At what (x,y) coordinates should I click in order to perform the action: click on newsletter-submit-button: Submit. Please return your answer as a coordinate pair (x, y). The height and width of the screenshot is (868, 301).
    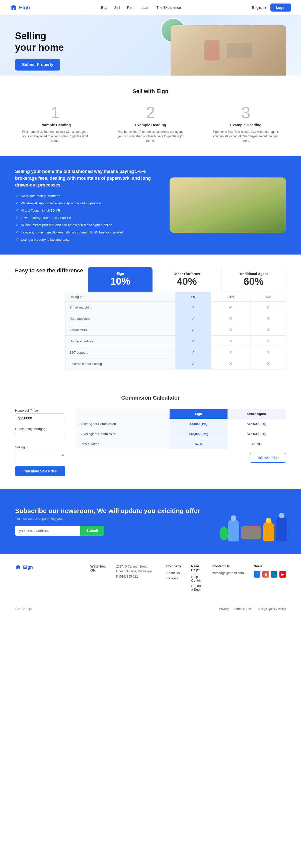
    Looking at the image, I should click on (92, 531).